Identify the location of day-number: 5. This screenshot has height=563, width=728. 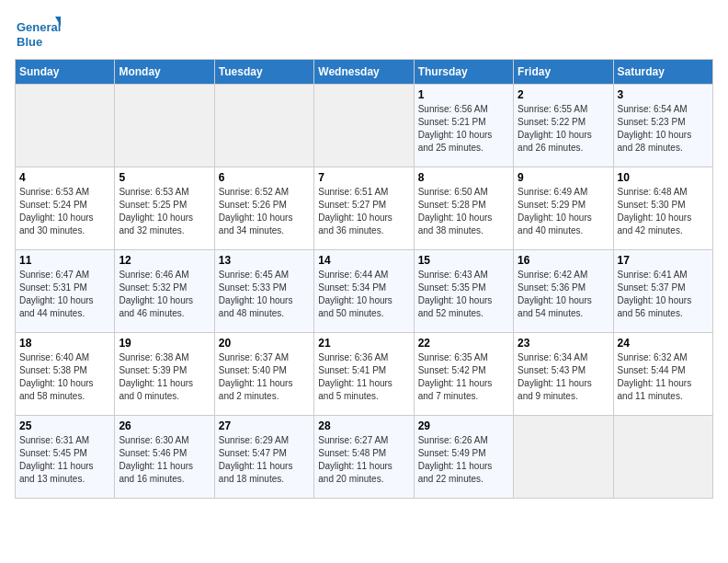
(164, 178).